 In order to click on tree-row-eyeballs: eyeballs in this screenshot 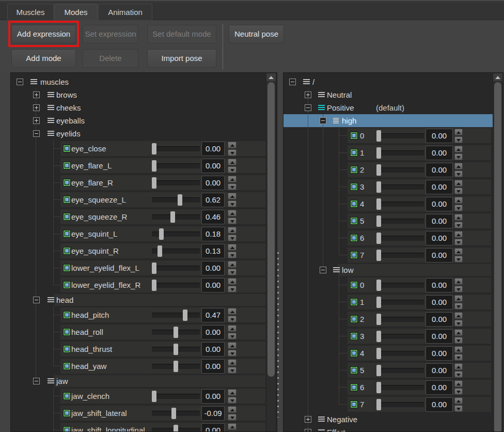, I will do `click(144, 121)`.